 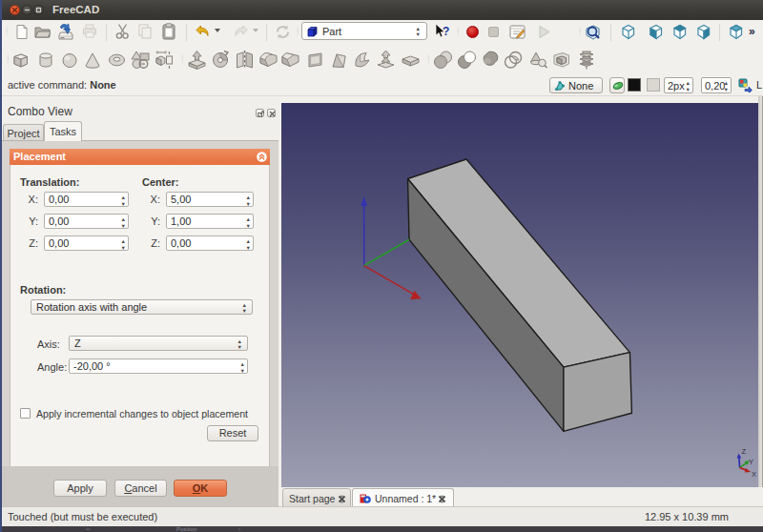 I want to click on svg-text: Y, so click(x=752, y=461).